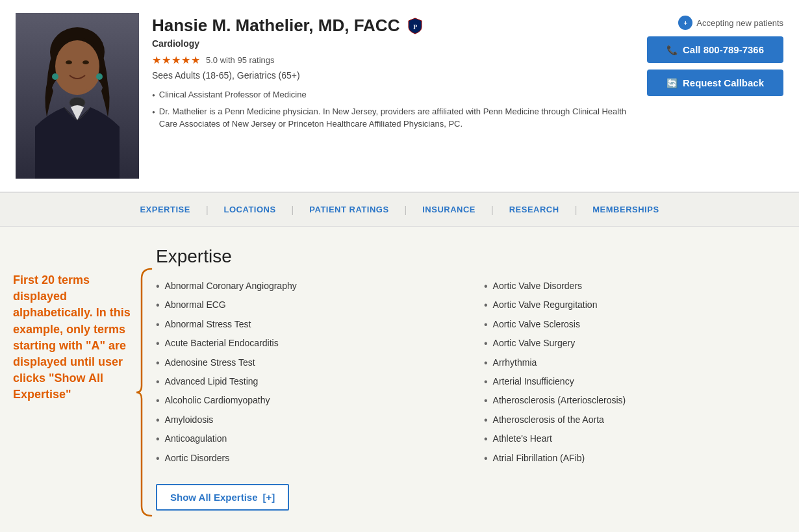 The width and height of the screenshot is (799, 532). What do you see at coordinates (390, 26) in the screenshot?
I see `doctor-name: Hansie M. Mathelier, MD, FACC P` at bounding box center [390, 26].